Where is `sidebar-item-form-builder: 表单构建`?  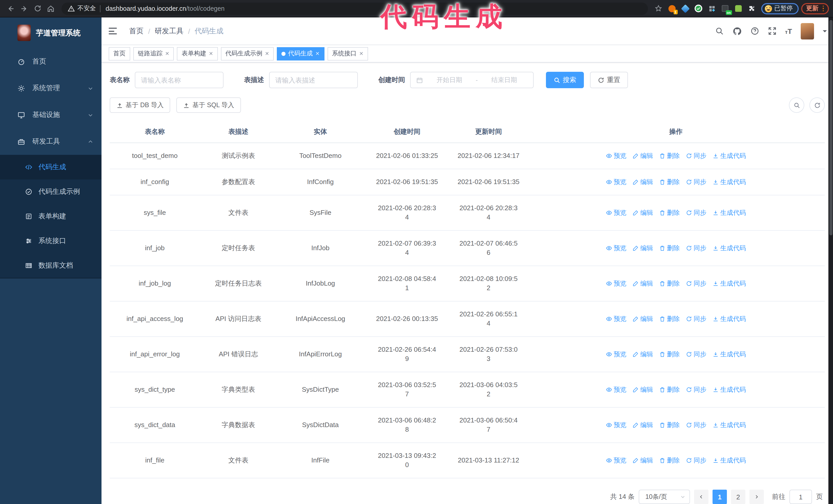 sidebar-item-form-builder: 表单构建 is located at coordinates (51, 216).